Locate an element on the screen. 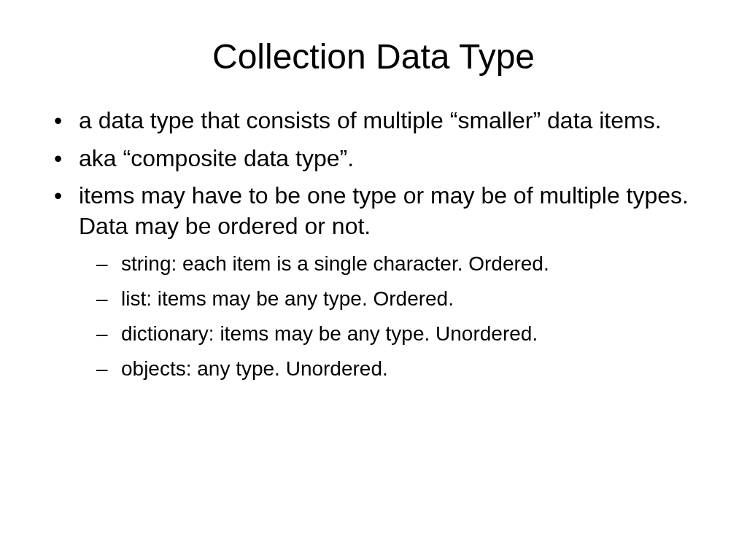  bullet-text: objects: any type. Unordered. is located at coordinates (255, 369).